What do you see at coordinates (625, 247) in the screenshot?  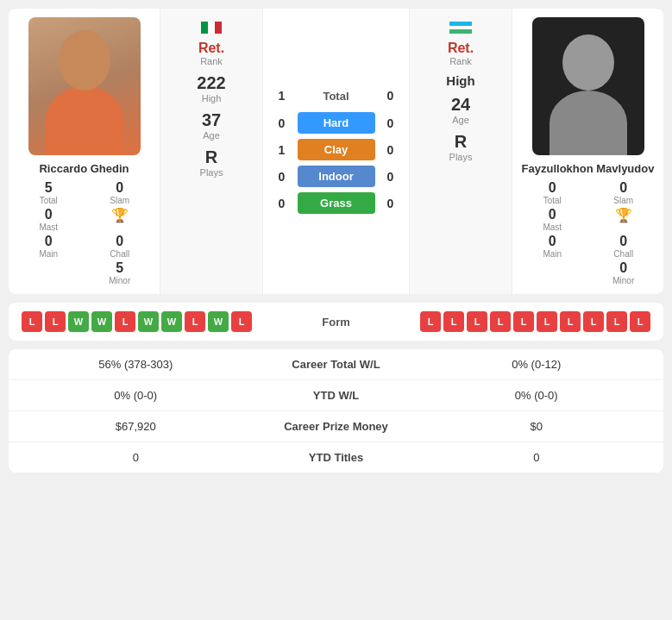 I see `player2-chall: 0 Chall` at bounding box center [625, 247].